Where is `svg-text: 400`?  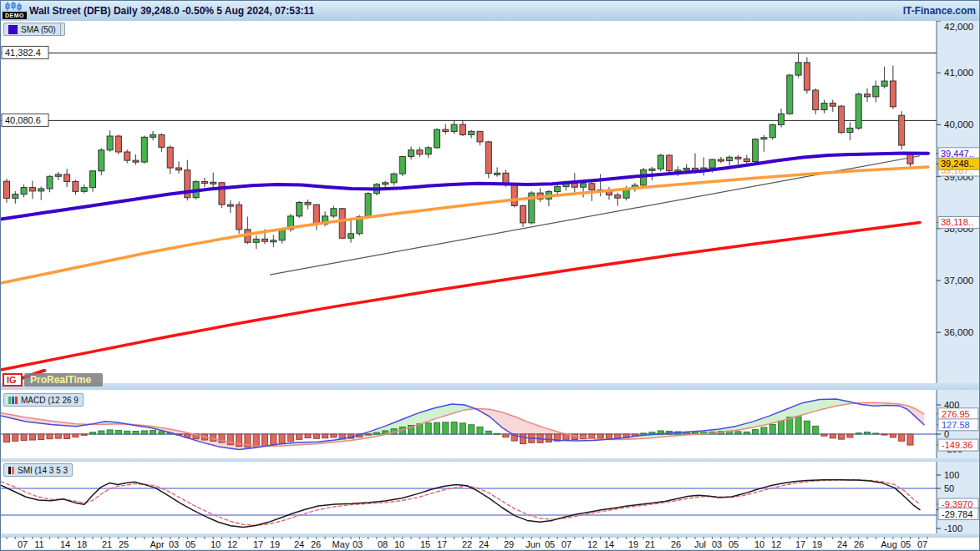 svg-text: 400 is located at coordinates (952, 405).